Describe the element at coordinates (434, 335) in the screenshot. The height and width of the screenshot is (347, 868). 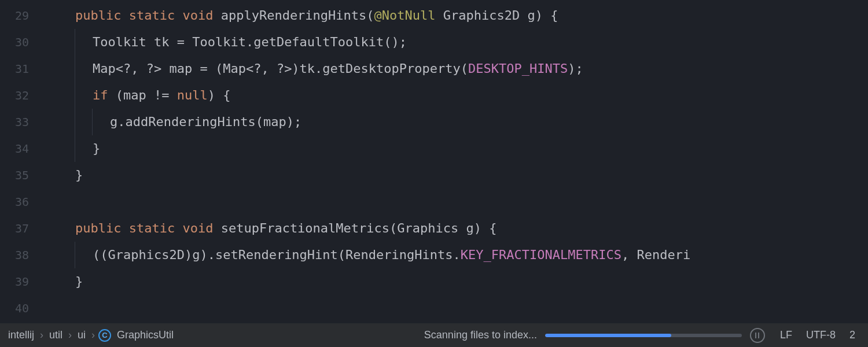
I see `status-bar: intellij › util › ui › C GraphicsUtil Sc…` at that location.